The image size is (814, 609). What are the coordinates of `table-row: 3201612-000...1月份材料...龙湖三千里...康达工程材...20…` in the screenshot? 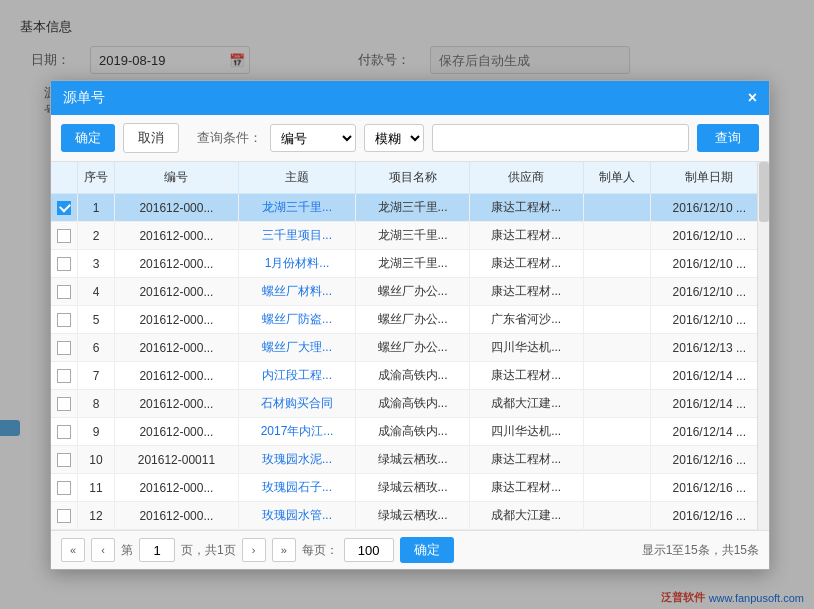 It's located at (410, 264).